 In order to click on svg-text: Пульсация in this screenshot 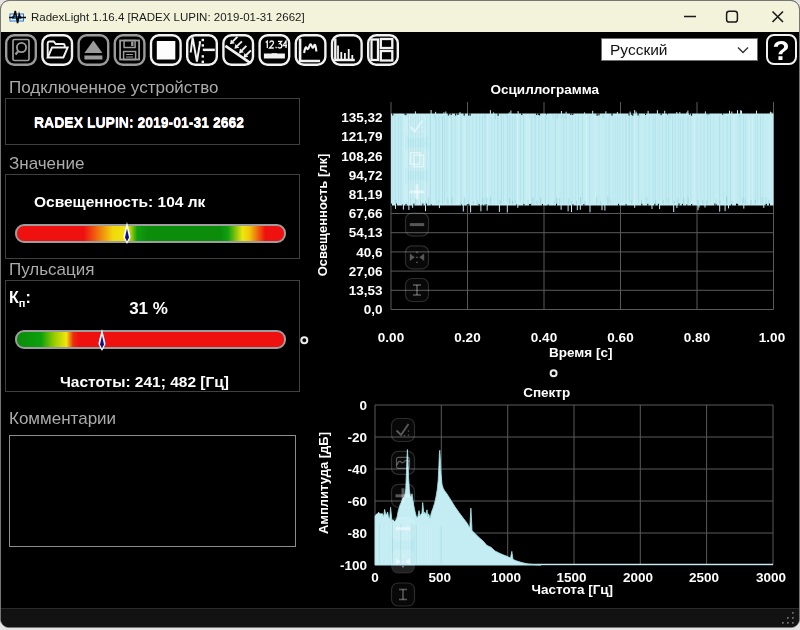, I will do `click(52, 270)`.